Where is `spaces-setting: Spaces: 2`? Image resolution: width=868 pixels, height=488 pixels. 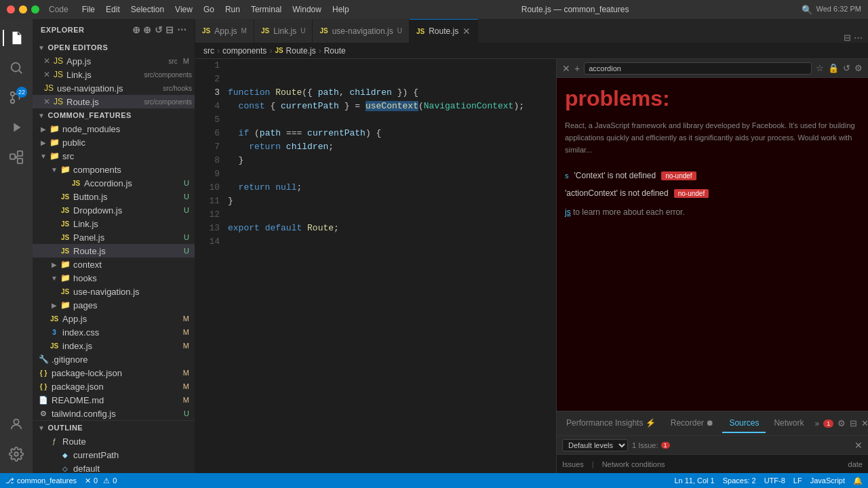
spaces-setting: Spaces: 2 is located at coordinates (739, 481).